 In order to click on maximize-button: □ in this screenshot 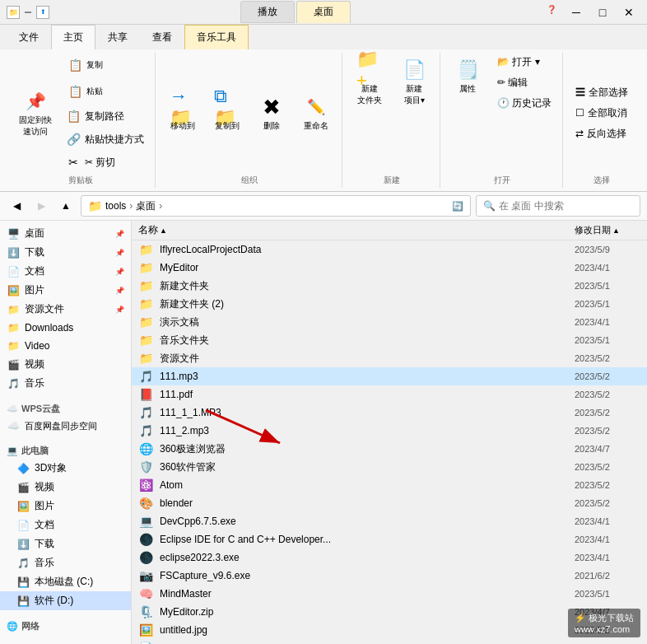, I will do `click(603, 12)`.